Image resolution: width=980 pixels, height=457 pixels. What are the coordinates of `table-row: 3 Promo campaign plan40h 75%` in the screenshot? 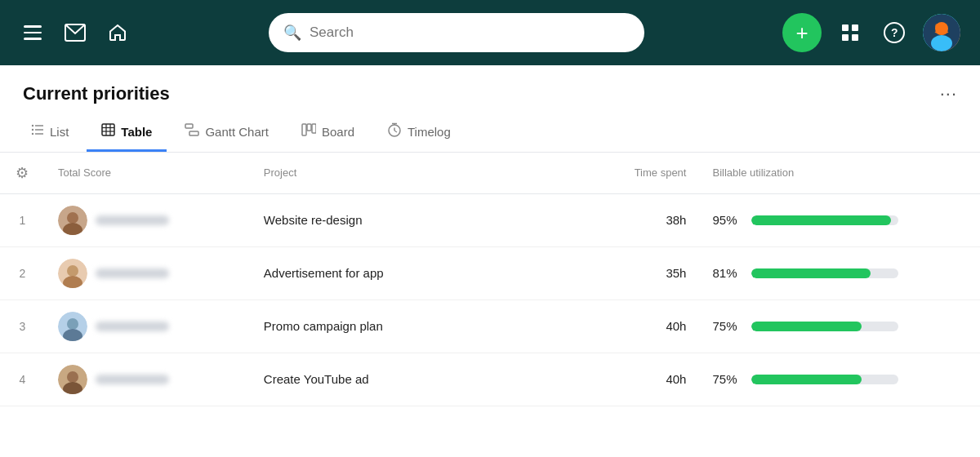 It's located at (490, 326).